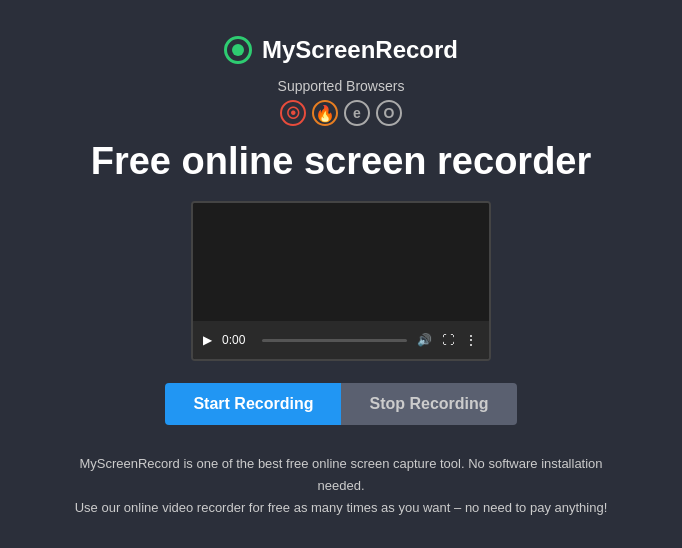  Describe the element at coordinates (293, 113) in the screenshot. I see `chrome-icon: ⦿` at that location.